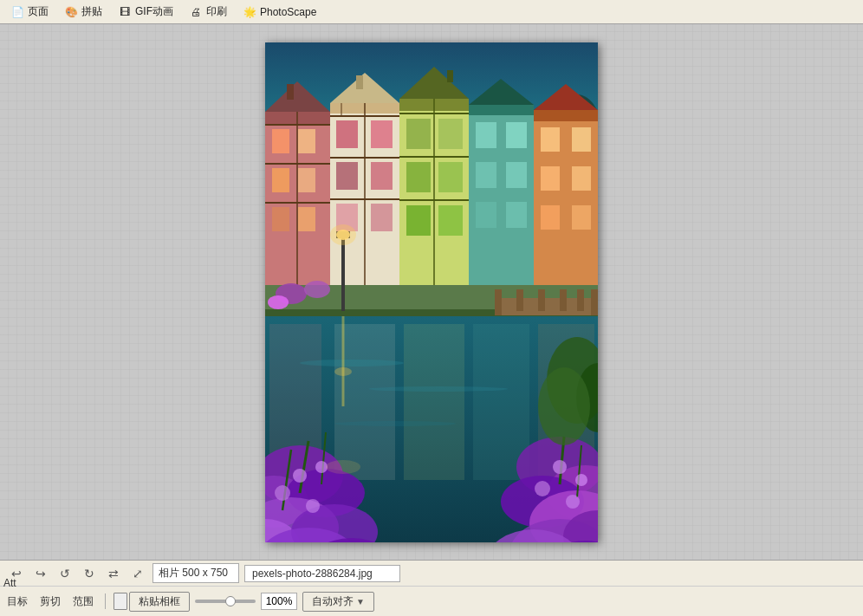  Describe the element at coordinates (41, 574) in the screenshot. I see `redo-icon: ↪` at that location.